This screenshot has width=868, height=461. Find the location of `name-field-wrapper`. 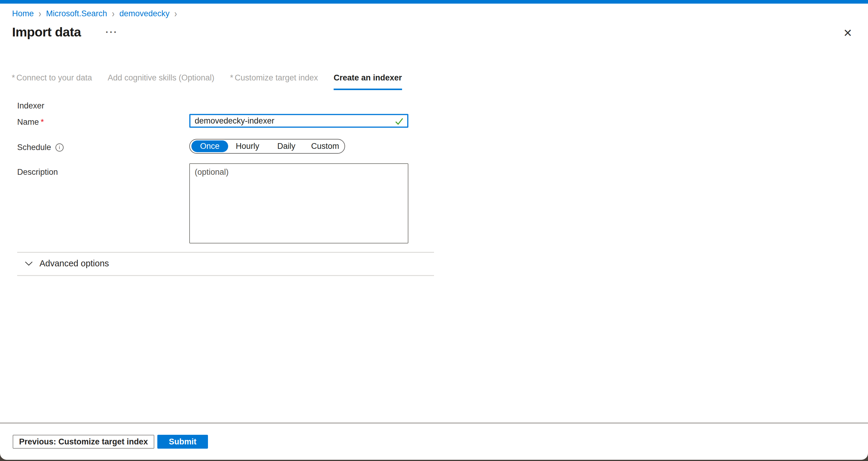

name-field-wrapper is located at coordinates (299, 121).